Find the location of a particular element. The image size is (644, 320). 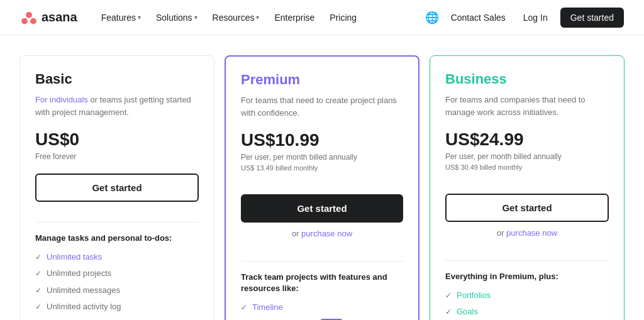

section-title-basic: Manage tasks and personal to-dos: is located at coordinates (117, 238).